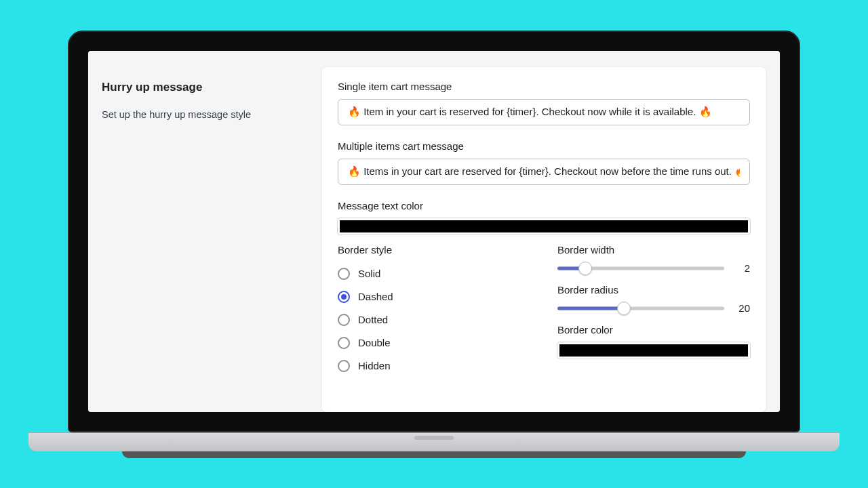 The image size is (868, 488). What do you see at coordinates (544, 146) in the screenshot?
I see `multi-item-label: Multiple items cart message` at bounding box center [544, 146].